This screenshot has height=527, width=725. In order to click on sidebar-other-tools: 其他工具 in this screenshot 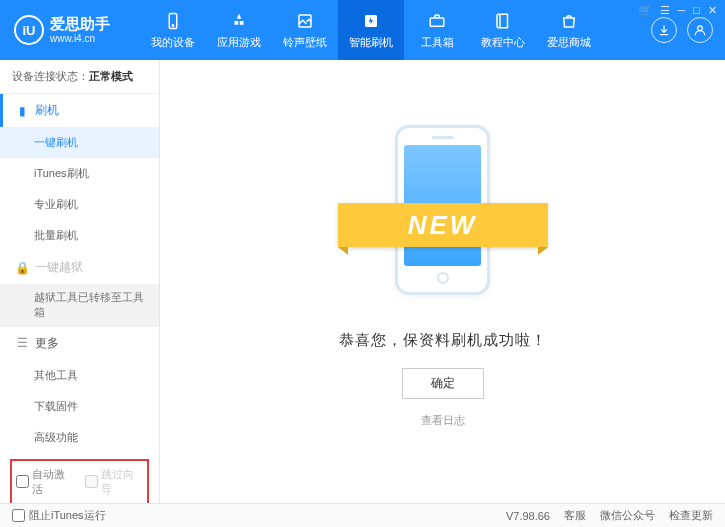, I will do `click(80, 376)`.